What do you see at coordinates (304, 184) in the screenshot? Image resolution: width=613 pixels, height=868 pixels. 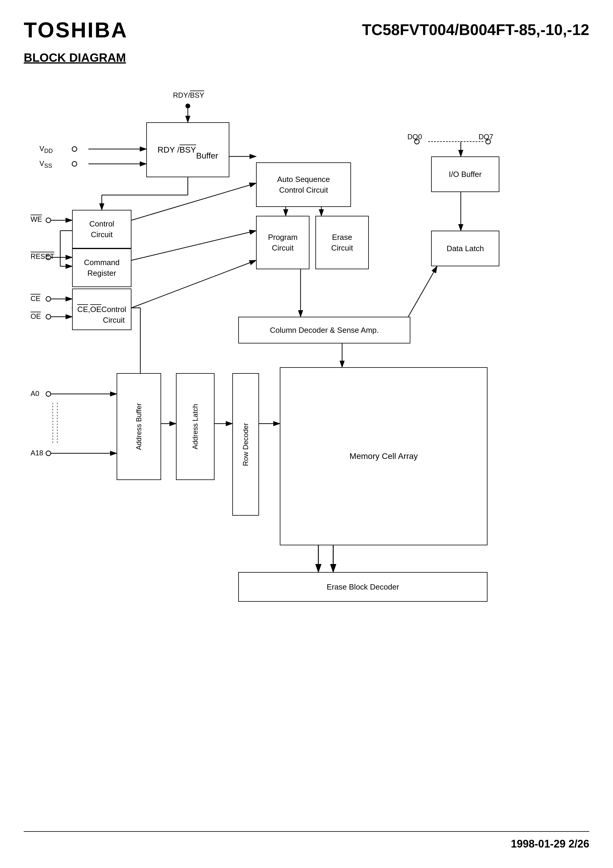 I see `auto-sequence-box: Auto SequenceControl Circuit` at bounding box center [304, 184].